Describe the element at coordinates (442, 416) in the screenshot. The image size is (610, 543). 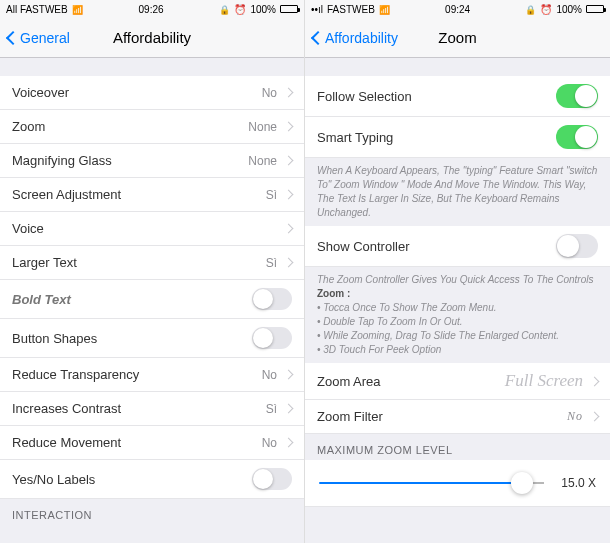
I see `row-label: Zoom Filter` at that location.